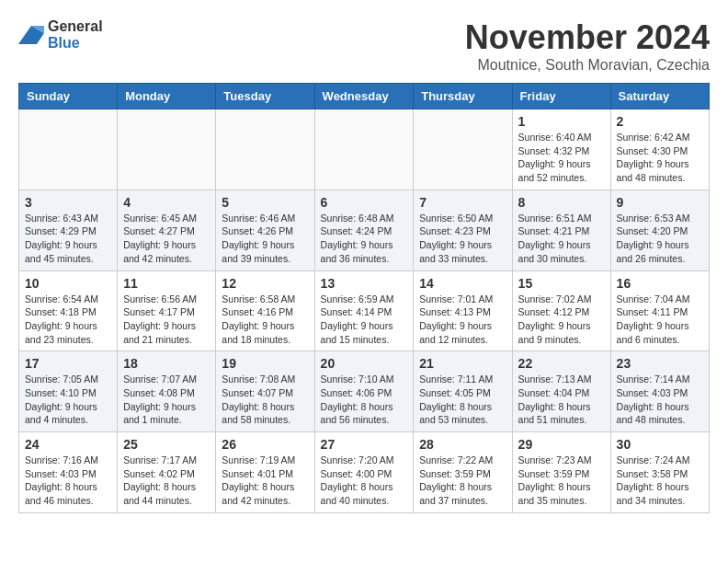 This screenshot has width=728, height=563. Describe the element at coordinates (562, 320) in the screenshot. I see `day-info: Sunrise: 7:02 AM Sunset: 4:12 PM Dayligh…` at that location.